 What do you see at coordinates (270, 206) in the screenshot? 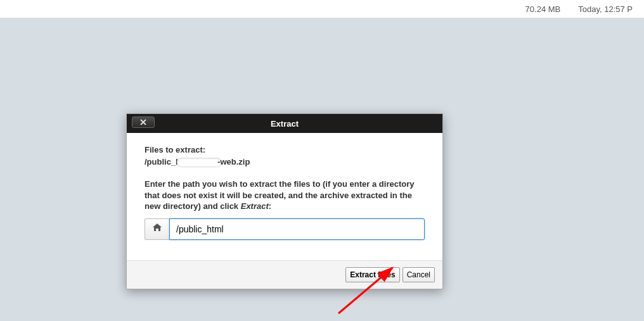
I see `instruction-tail: :` at bounding box center [270, 206].